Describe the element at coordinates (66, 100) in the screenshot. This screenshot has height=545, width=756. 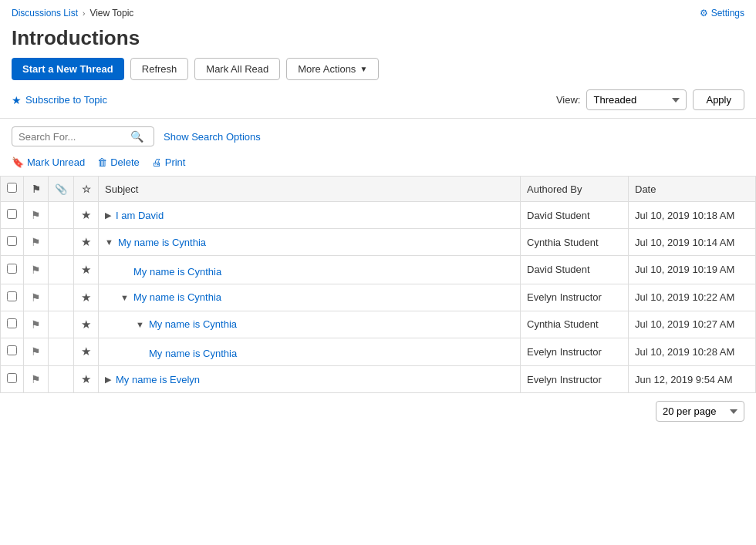
I see `subscribe-label: Subscribe to Topic` at that location.